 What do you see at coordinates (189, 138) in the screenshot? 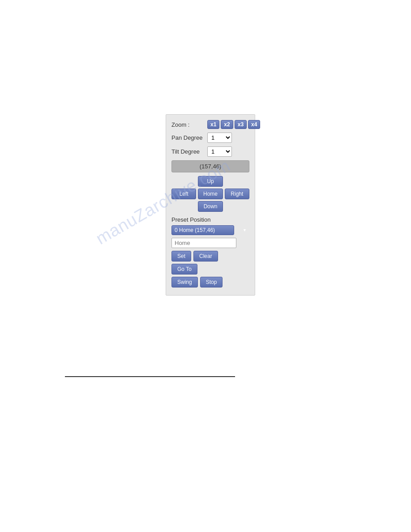
I see `pan-degree-label: Pan Degree` at bounding box center [189, 138].